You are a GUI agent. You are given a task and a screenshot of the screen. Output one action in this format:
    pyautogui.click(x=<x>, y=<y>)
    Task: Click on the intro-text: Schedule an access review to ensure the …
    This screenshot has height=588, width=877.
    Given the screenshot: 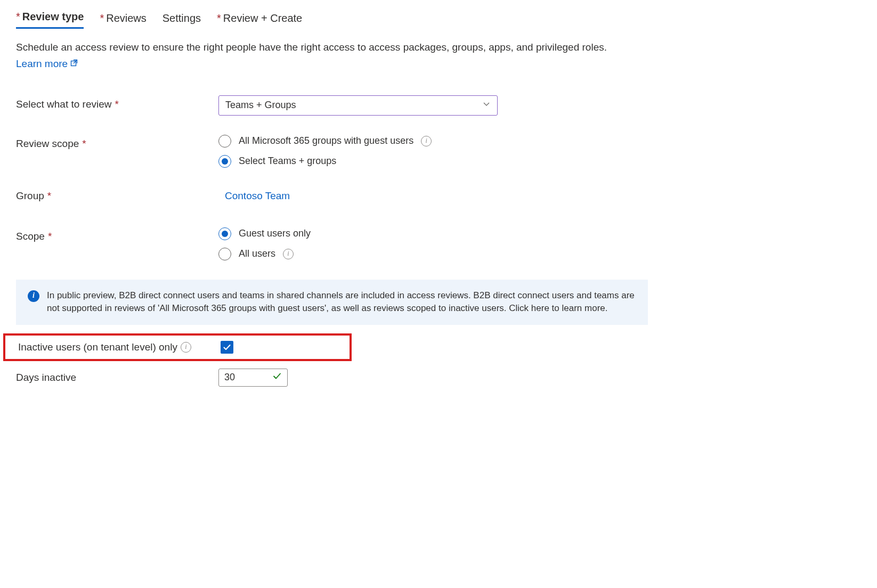 What is the action you would take?
    pyautogui.click(x=389, y=48)
    